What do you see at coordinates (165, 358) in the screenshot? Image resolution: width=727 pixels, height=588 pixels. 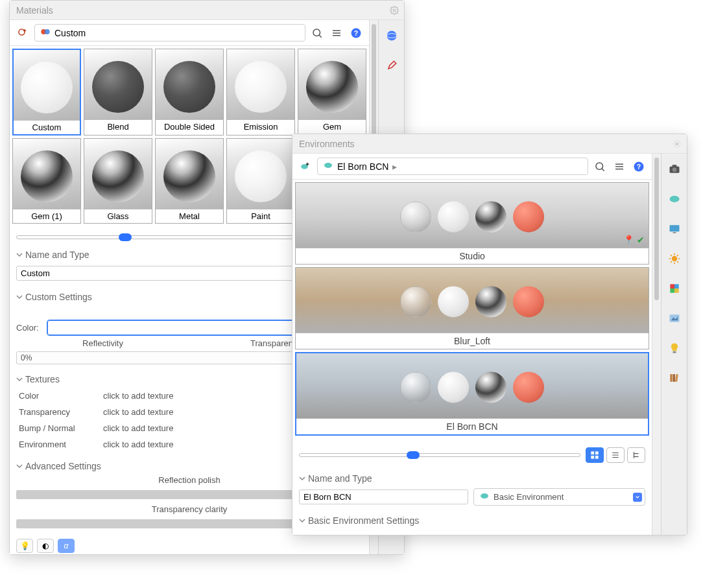 I see `reflectivity-pct: 0%` at bounding box center [165, 358].